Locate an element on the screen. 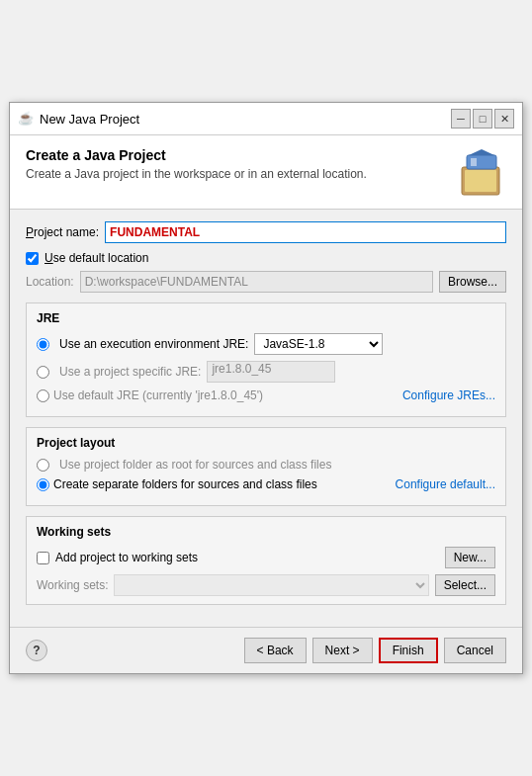  jre-option1-label: Use an execution environment JRE: is located at coordinates (154, 344).